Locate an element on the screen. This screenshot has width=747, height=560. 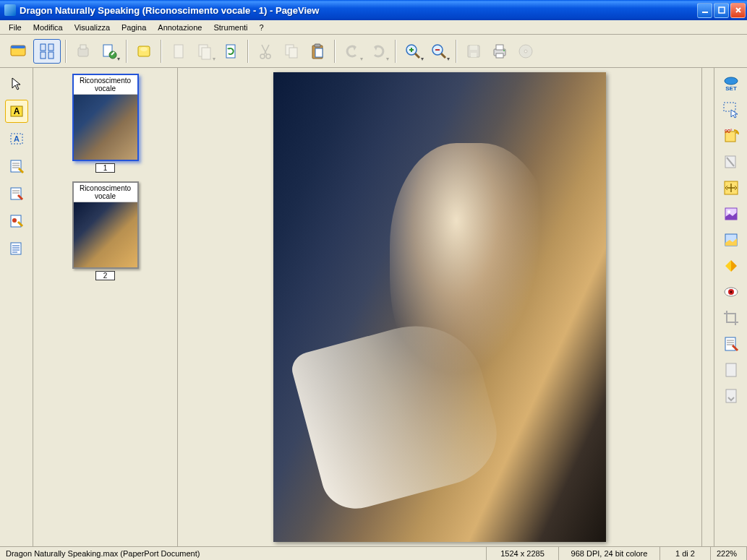
copy-button is located at coordinates (291, 51).